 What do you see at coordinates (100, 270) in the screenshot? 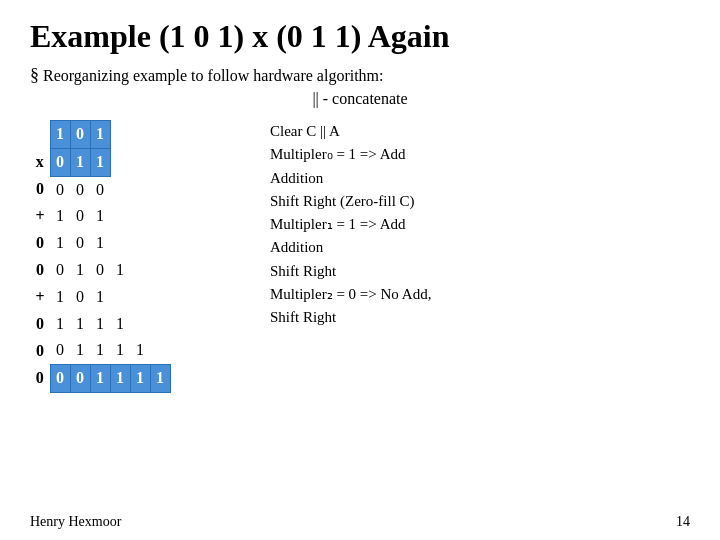
I see `table-row: 0 0 1 0 1` at bounding box center [100, 270].